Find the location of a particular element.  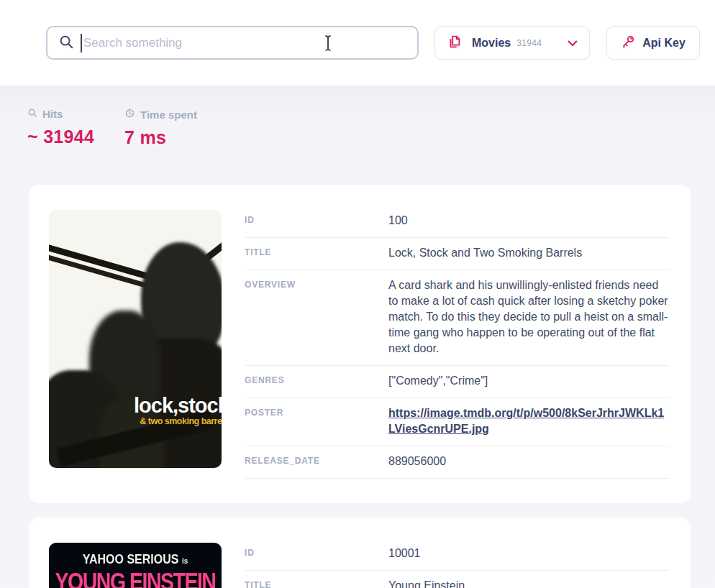

field-value: A card shark and his unwillingly-enliste… is located at coordinates (529, 317).